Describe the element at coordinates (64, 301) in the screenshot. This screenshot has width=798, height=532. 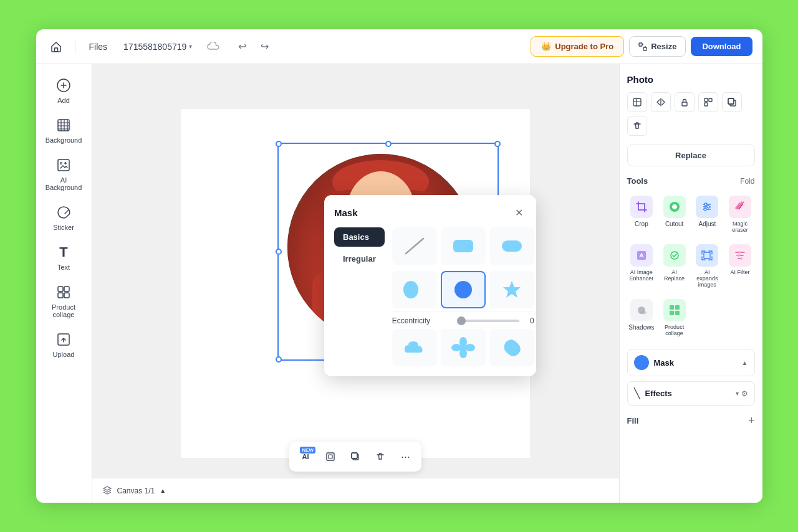
I see `sidebar-item-product-collage: Product collage` at that location.